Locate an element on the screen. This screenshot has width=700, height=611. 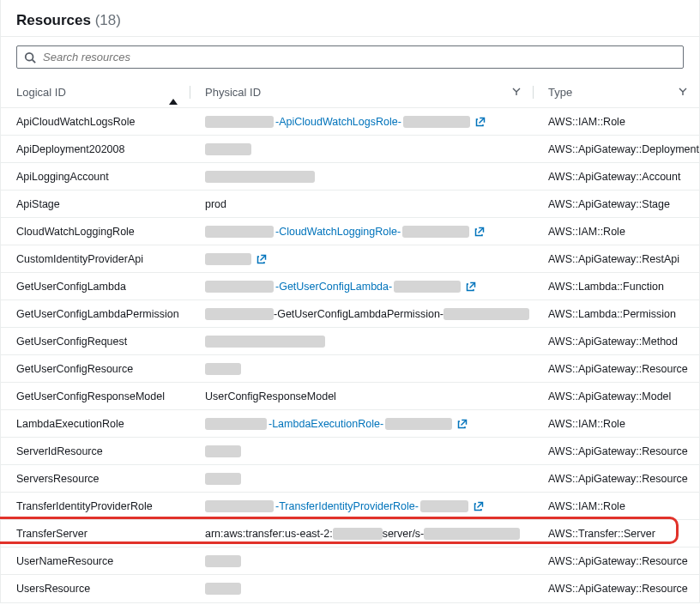
table-row: ApiLoggingAccountAWS::ApiGateway::Accoun… is located at coordinates (350, 177).